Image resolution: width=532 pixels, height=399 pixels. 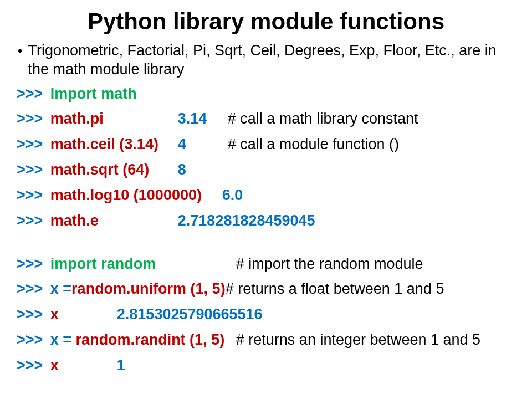 What do you see at coordinates (182, 170) in the screenshot?
I see `val-math-sqrt: 8` at bounding box center [182, 170].